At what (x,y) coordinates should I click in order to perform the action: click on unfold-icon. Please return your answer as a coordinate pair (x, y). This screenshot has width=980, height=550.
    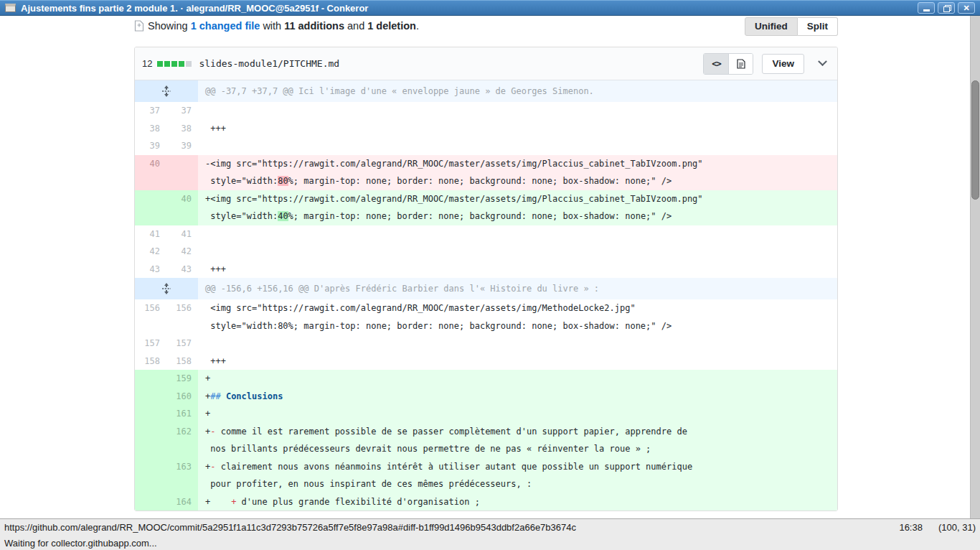
    Looking at the image, I should click on (166, 91).